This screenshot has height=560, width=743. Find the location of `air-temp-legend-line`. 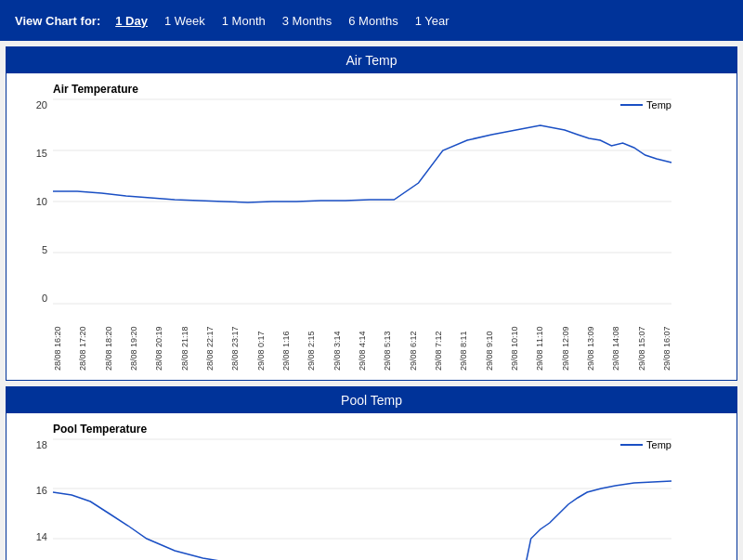

air-temp-legend-line is located at coordinates (632, 105).